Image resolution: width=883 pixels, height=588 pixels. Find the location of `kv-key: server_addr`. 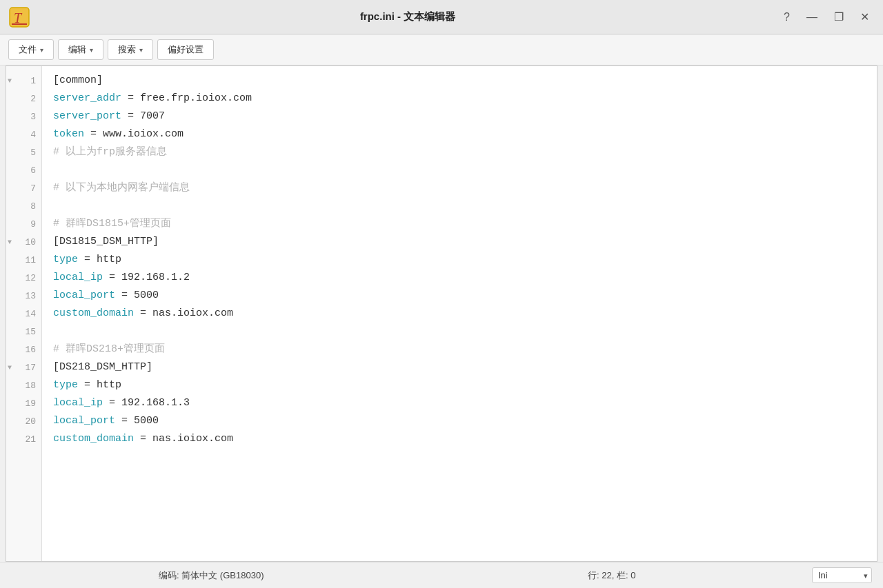

kv-key: server_addr is located at coordinates (87, 99).